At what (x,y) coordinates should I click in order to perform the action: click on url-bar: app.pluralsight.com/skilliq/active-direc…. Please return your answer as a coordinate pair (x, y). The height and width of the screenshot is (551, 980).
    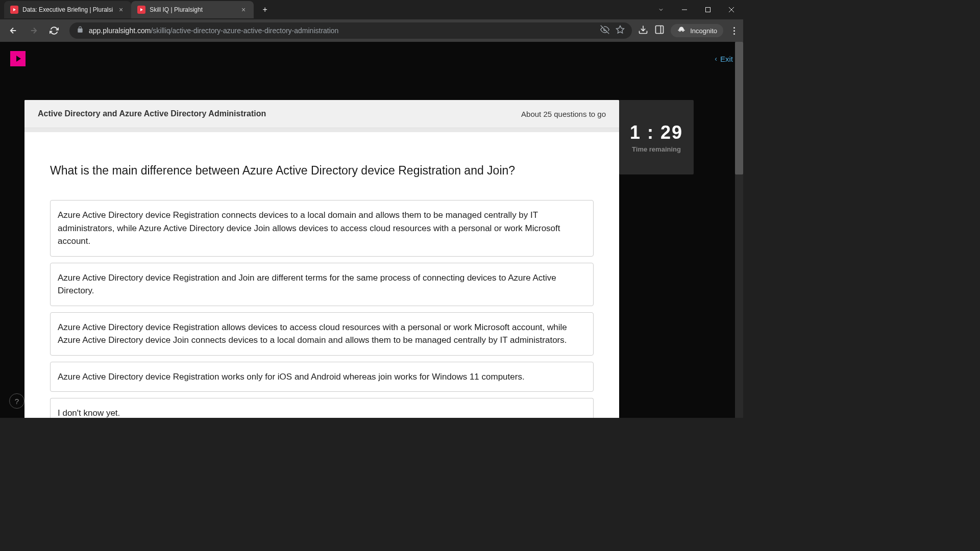
    Looking at the image, I should click on (351, 31).